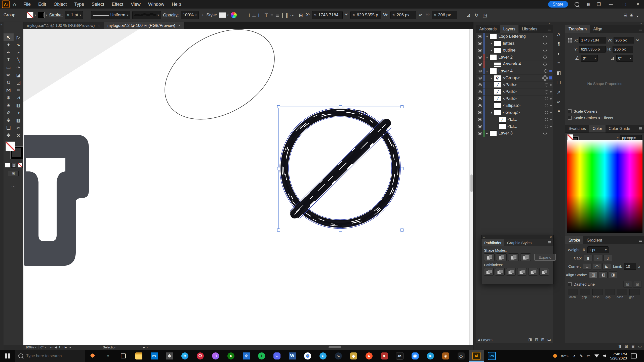 This screenshot has height=362, width=644. I want to click on perspective-grid-tool: ⊿, so click(19, 98).